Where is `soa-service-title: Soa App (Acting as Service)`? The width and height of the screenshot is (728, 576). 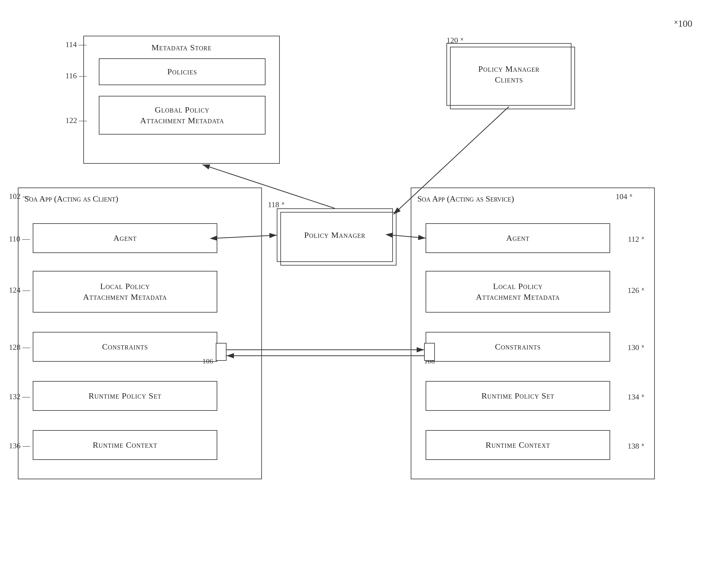
soa-service-title: Soa App (Acting as Service) is located at coordinates (465, 199).